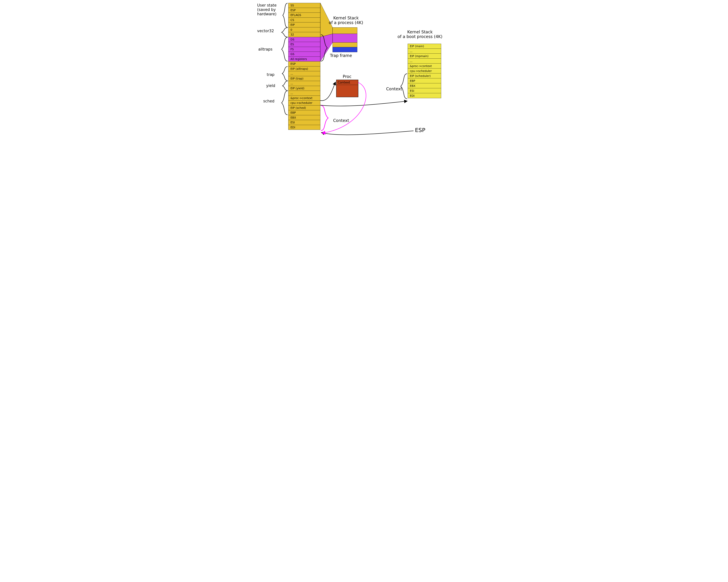  I want to click on label-kernel-stack-process: Kernel Stack of a process (4K), so click(346, 20).